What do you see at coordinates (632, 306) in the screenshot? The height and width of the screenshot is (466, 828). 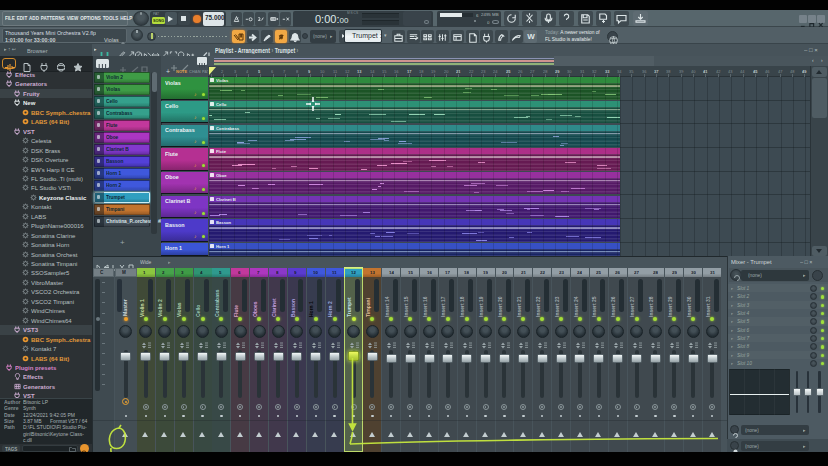 I see `svg-text: Insert 27` at bounding box center [632, 306].